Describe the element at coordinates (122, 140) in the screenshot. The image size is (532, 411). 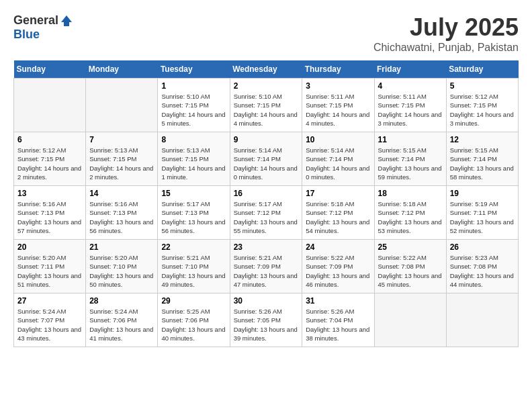
I see `day-number: 7` at that location.